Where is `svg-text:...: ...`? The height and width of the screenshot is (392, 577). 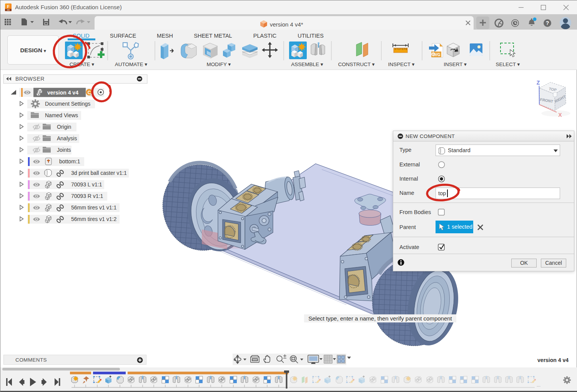
svg-text:...: ... is located at coordinates (539, 385).